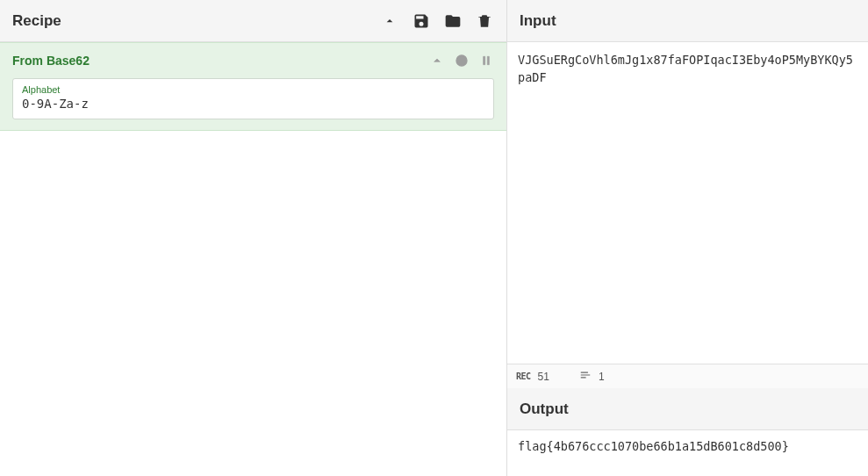 The width and height of the screenshot is (868, 476). Describe the element at coordinates (253, 103) in the screenshot. I see `alphabet-input` at that location.